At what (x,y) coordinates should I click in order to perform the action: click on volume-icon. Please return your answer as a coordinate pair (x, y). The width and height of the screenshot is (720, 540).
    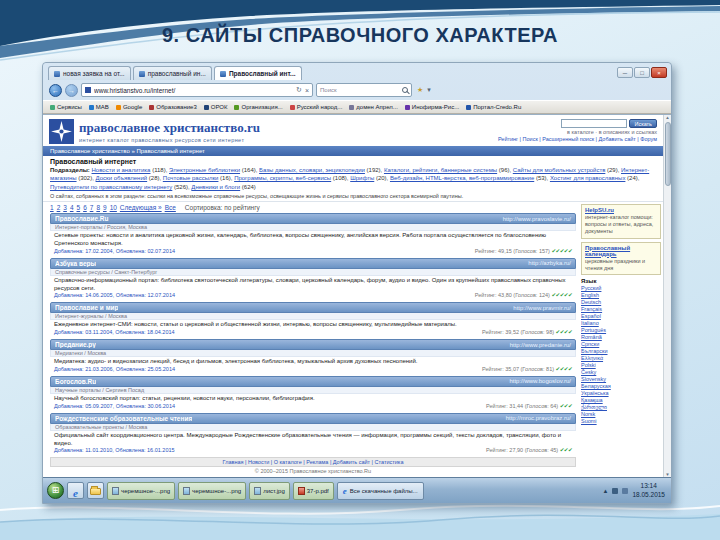
    Looking at the image, I should click on (625, 491).